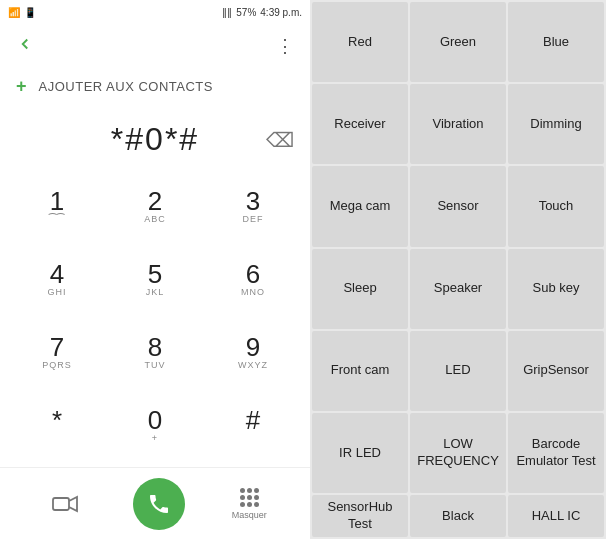 The image size is (606, 539). I want to click on android-icon: 📱, so click(30, 12).